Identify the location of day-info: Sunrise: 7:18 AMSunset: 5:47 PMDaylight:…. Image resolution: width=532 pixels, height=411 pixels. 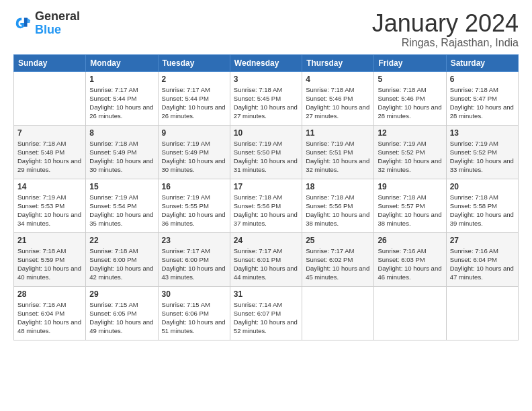
(482, 103).